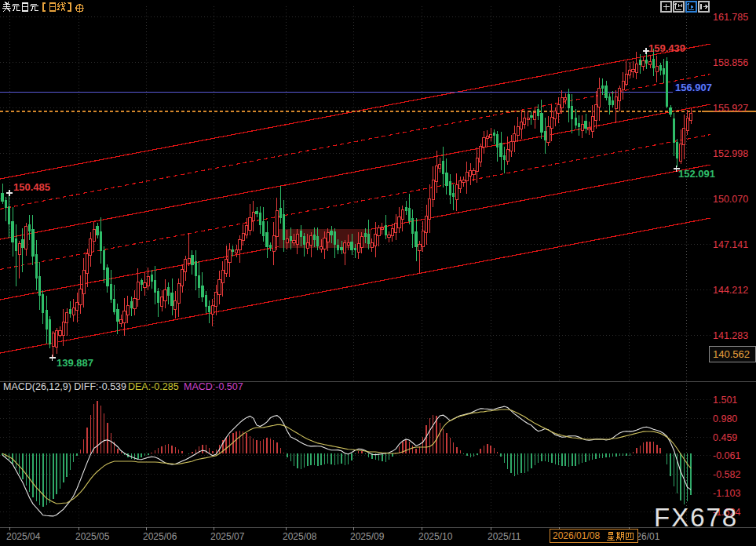  What do you see at coordinates (730, 154) in the screenshot?
I see `svg-text: 152.998` at bounding box center [730, 154].